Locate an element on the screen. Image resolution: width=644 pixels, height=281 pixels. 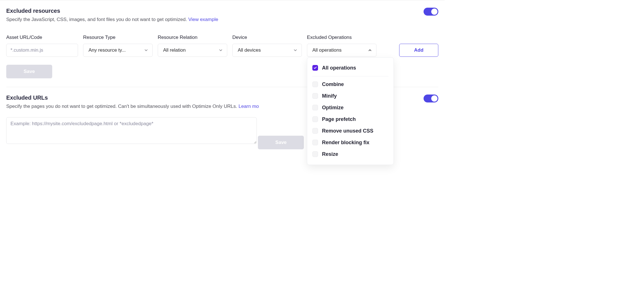
view-example-link: View example is located at coordinates (203, 19).